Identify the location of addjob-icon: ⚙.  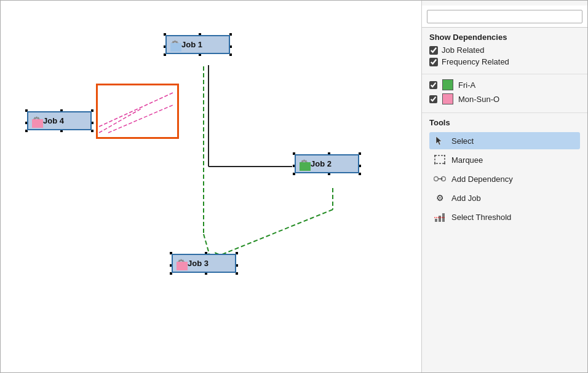
(440, 198).